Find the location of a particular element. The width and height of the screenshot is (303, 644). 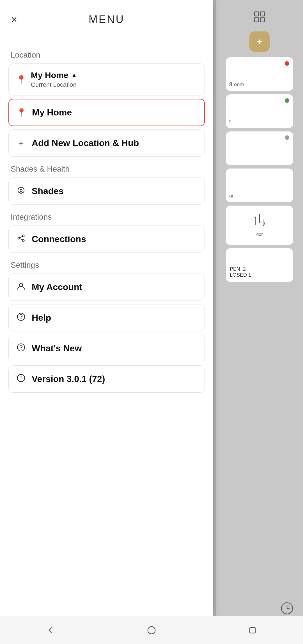

close-button: × is located at coordinates (14, 20).